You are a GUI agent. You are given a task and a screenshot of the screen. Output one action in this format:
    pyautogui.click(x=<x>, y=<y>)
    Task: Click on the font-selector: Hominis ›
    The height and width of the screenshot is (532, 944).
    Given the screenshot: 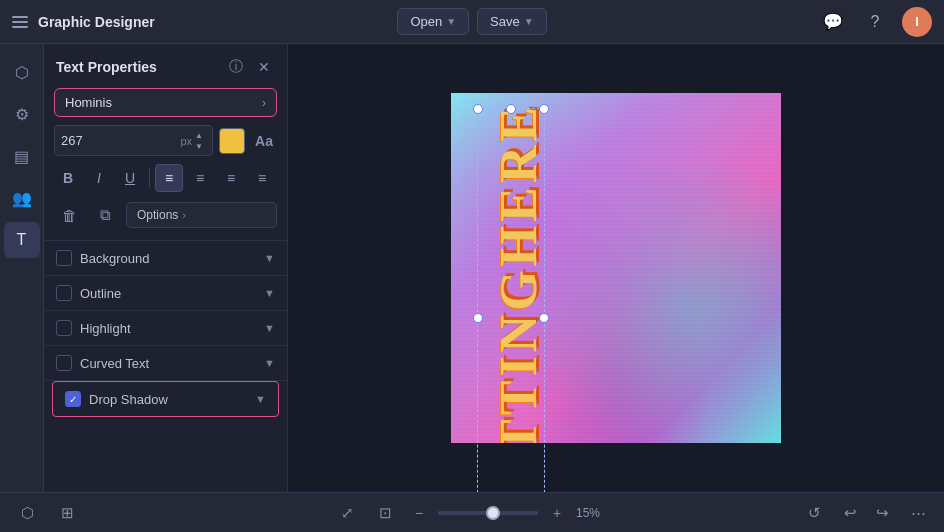 What is the action you would take?
    pyautogui.click(x=166, y=102)
    